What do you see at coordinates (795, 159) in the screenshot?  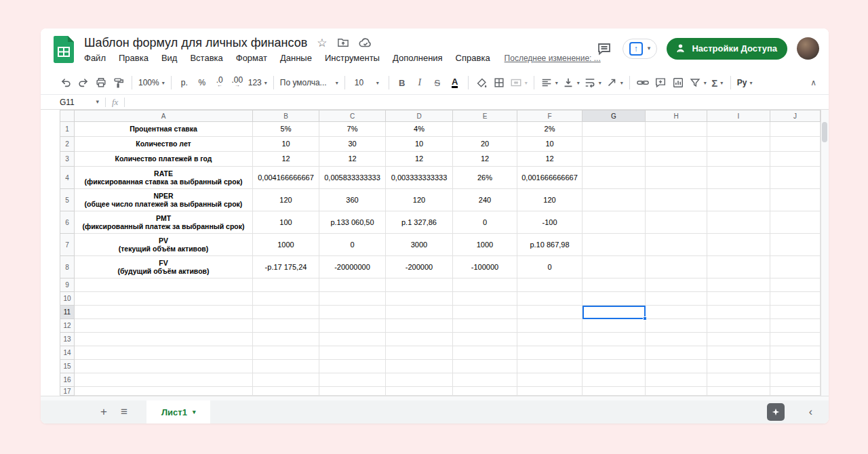 I see `cell-J3` at bounding box center [795, 159].